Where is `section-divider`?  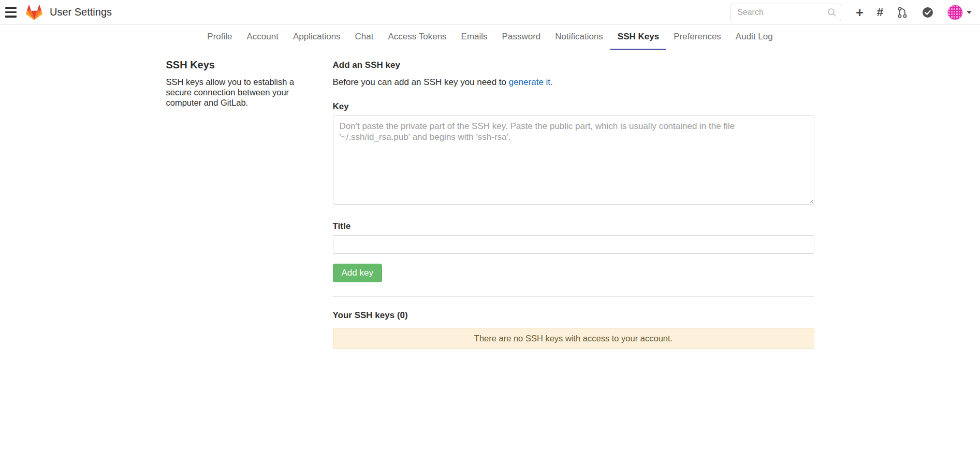
section-divider is located at coordinates (574, 296).